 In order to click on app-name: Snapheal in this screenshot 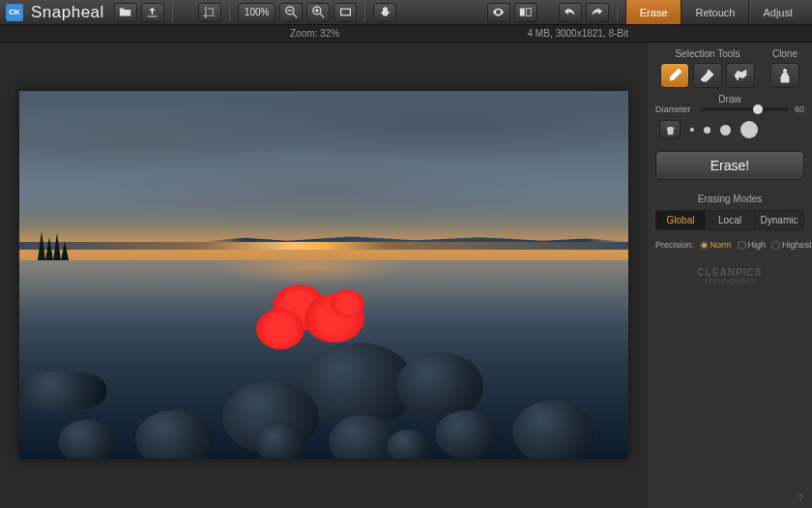, I will do `click(68, 13)`.